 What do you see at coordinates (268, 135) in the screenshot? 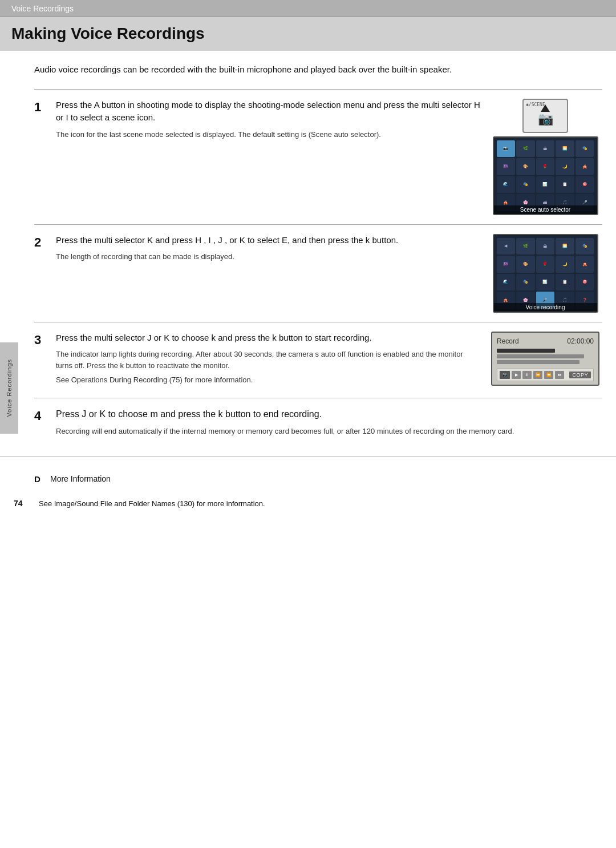
I see `step-1-sub-text: The icon for the last scene mode selecte…` at bounding box center [268, 135].